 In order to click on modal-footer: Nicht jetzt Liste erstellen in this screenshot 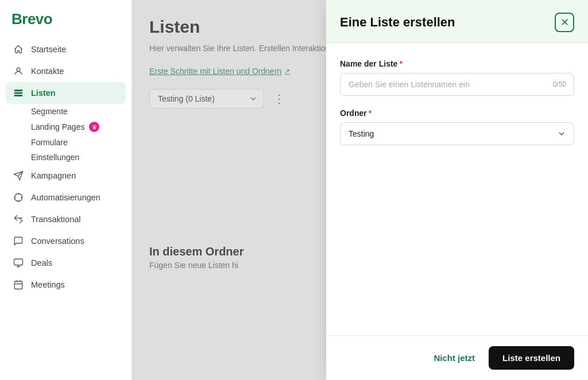, I will do `click(457, 358)`.